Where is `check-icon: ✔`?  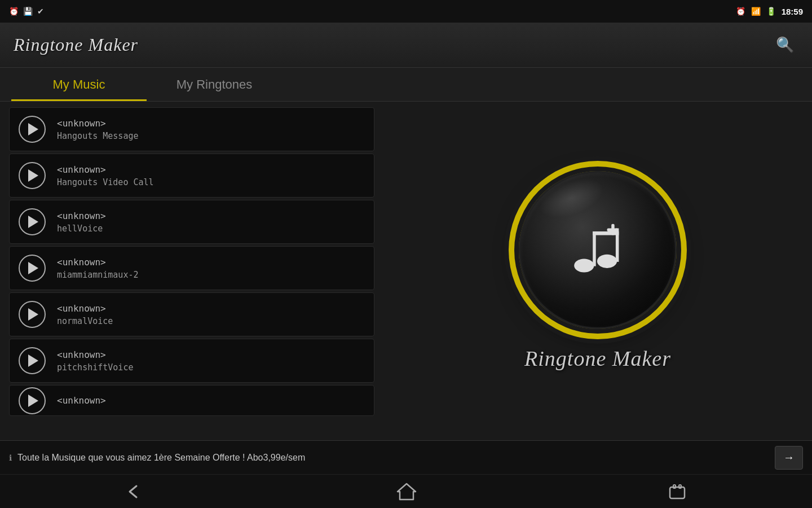
check-icon: ✔ is located at coordinates (41, 11).